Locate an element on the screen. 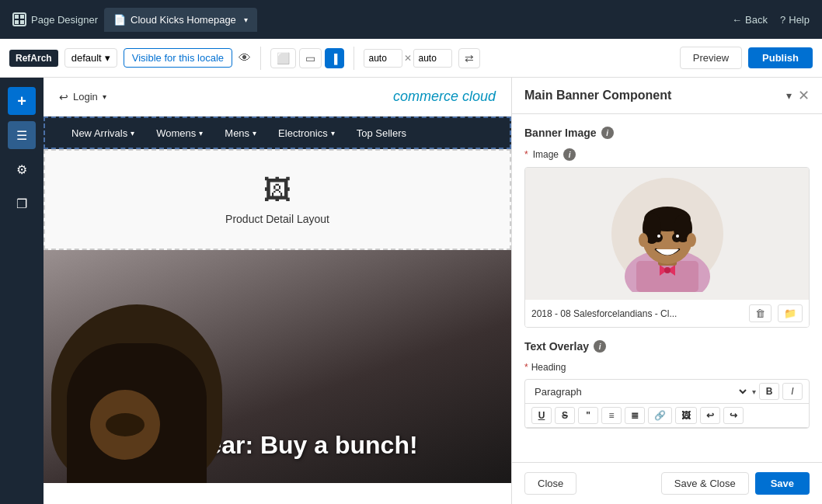 The image size is (822, 504). back-button: ← Back is located at coordinates (750, 20).